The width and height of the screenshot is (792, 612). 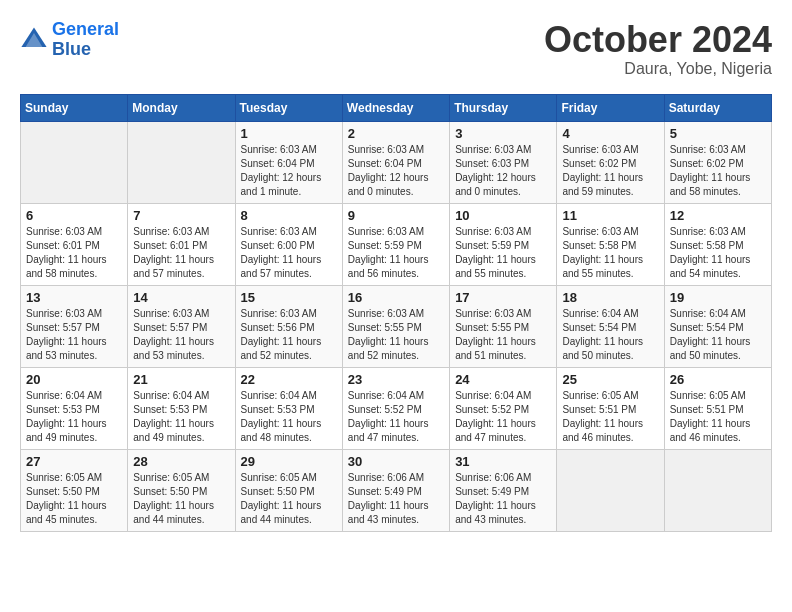 What do you see at coordinates (396, 490) in the screenshot?
I see `calendar-week-row: 27Sunrise: 6:05 AM Sunset: 5:50 PM Dayli…` at bounding box center [396, 490].